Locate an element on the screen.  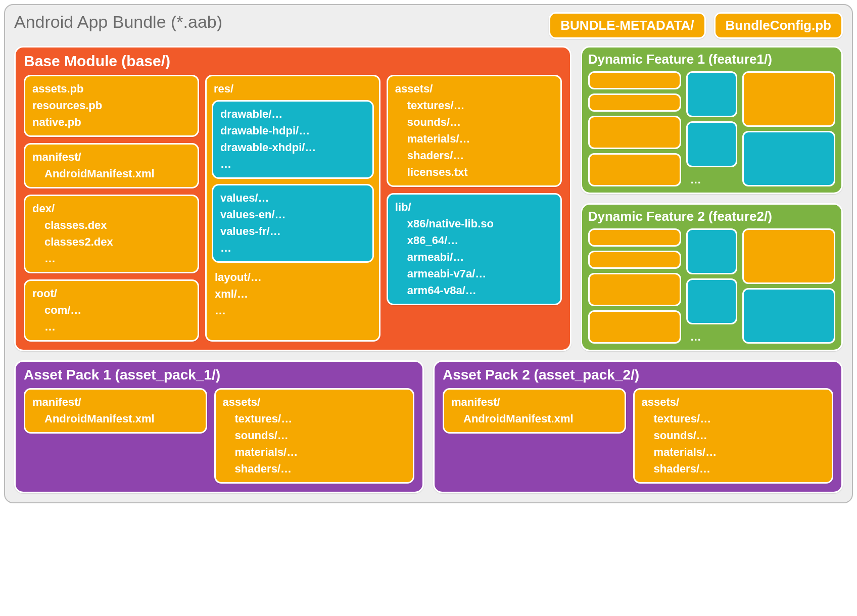
drawable-more: … is located at coordinates (293, 164).